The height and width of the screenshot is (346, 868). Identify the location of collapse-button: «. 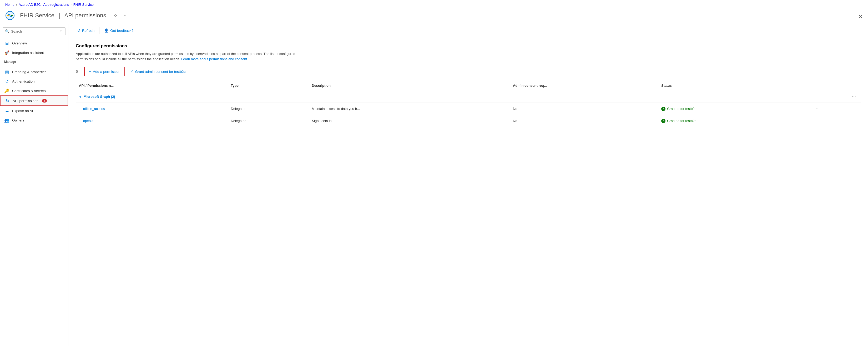
(61, 31).